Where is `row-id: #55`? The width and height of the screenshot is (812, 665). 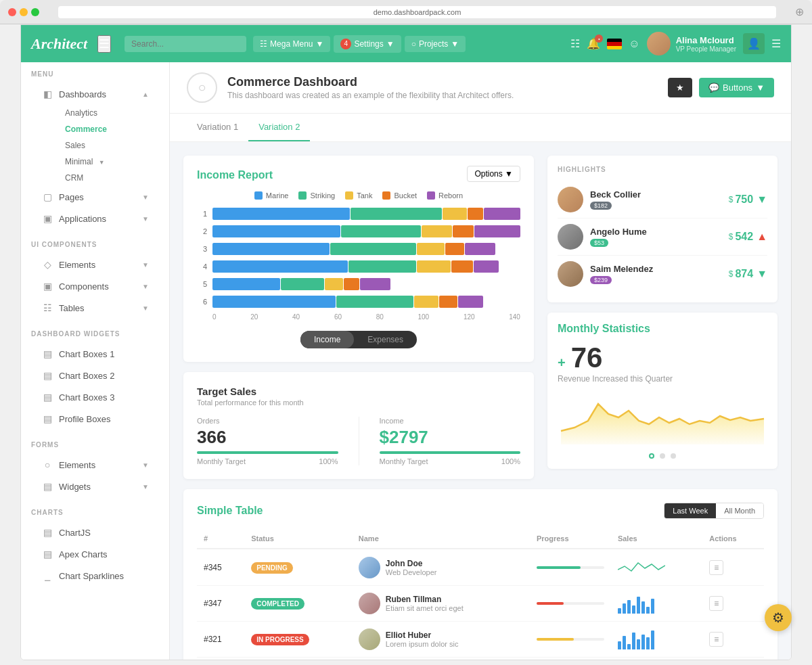 row-id: #55 is located at coordinates (221, 659).